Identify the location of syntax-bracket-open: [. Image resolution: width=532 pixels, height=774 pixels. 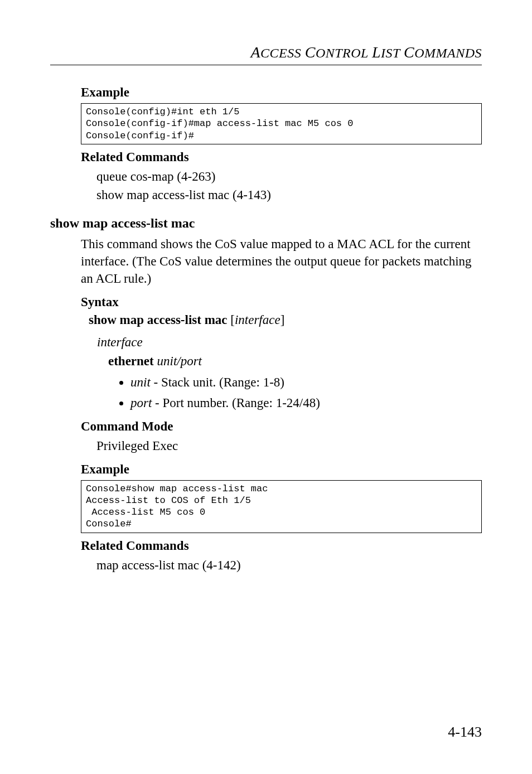
(231, 320).